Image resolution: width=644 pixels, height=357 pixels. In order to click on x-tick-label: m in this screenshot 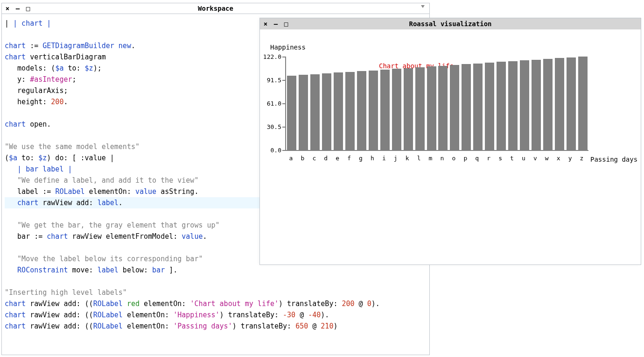, I will do `click(431, 158)`.